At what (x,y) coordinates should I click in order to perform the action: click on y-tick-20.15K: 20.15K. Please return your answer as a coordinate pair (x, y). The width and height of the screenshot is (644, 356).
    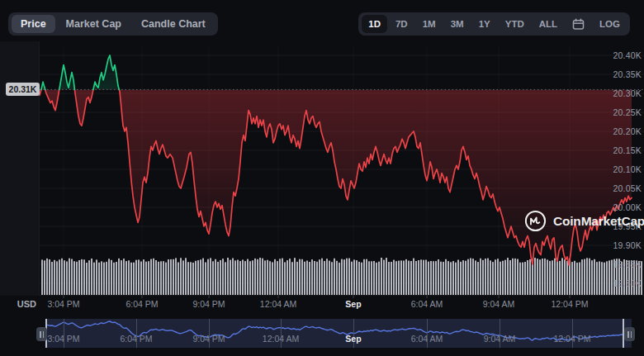
    Looking at the image, I should click on (627, 150).